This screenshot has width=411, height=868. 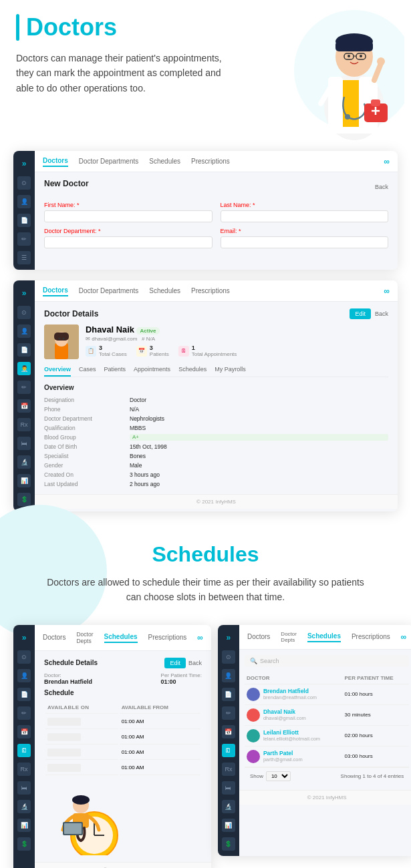 I want to click on sb4-icon9: 🔬, so click(x=229, y=807).